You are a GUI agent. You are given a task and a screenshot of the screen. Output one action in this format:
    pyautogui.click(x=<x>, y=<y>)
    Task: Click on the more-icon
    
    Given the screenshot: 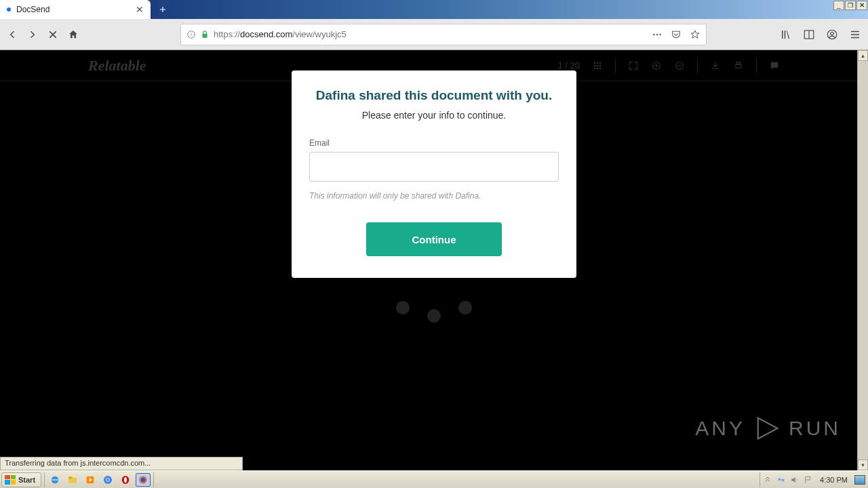 What is the action you would take?
    pyautogui.click(x=657, y=35)
    